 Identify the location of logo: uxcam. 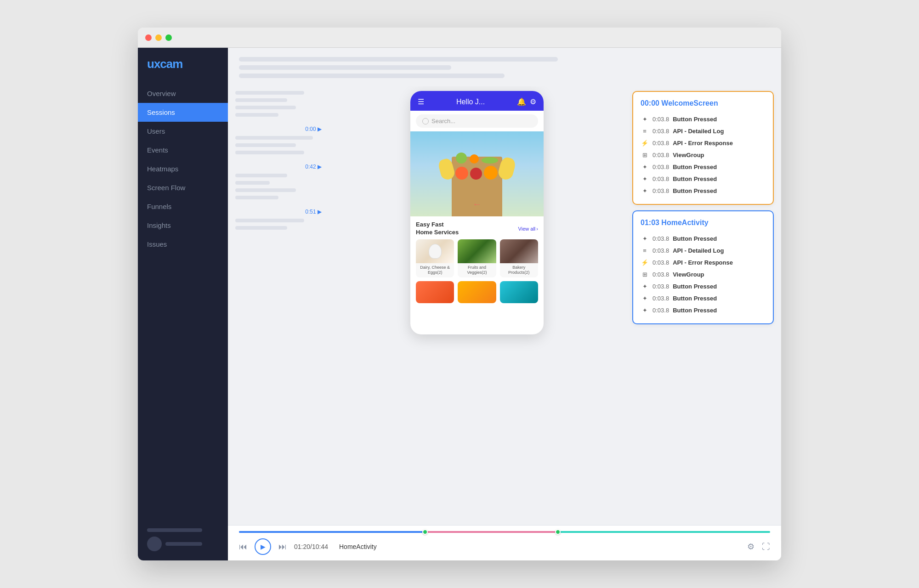
(183, 71).